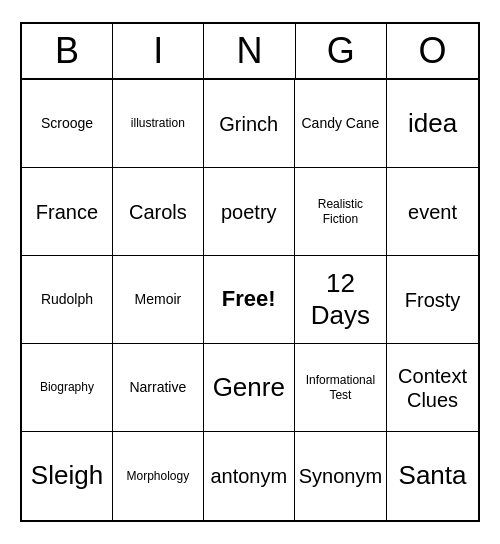  Describe the element at coordinates (433, 300) in the screenshot. I see `cell-text: Frosty` at that location.